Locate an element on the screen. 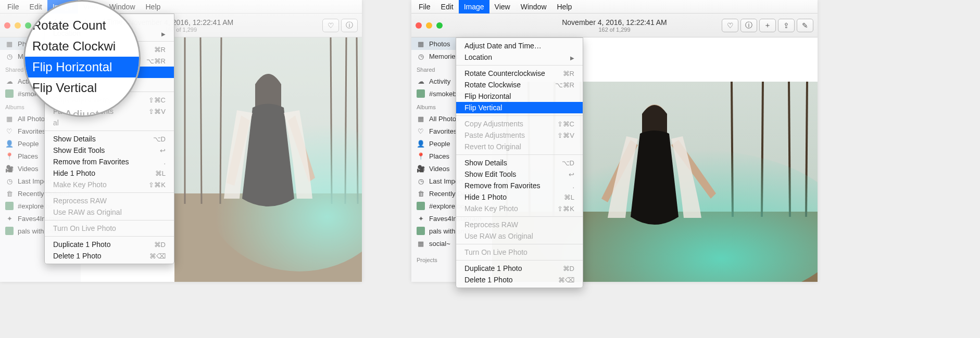 Image resolution: width=980 pixels, height=338 pixels. menu-item-label: Remove from Favorites is located at coordinates (502, 186).